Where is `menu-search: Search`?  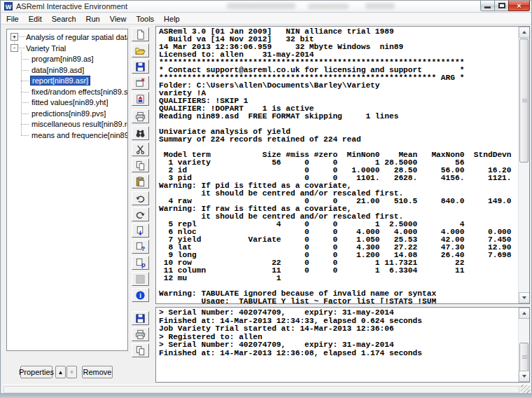
menu-search: Search is located at coordinates (64, 19).